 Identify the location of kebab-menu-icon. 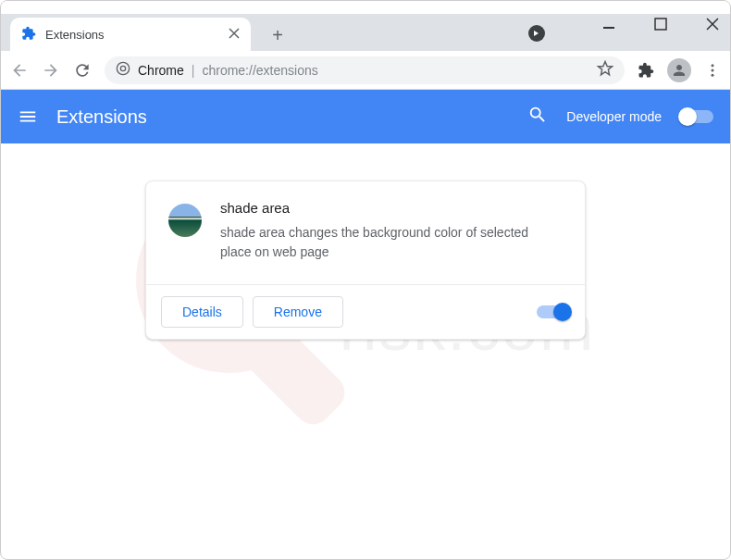
(712, 70).